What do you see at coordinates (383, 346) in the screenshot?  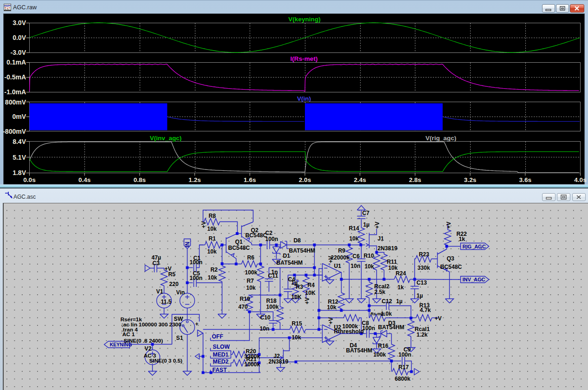 I see `svg-text: R16` at bounding box center [383, 346].